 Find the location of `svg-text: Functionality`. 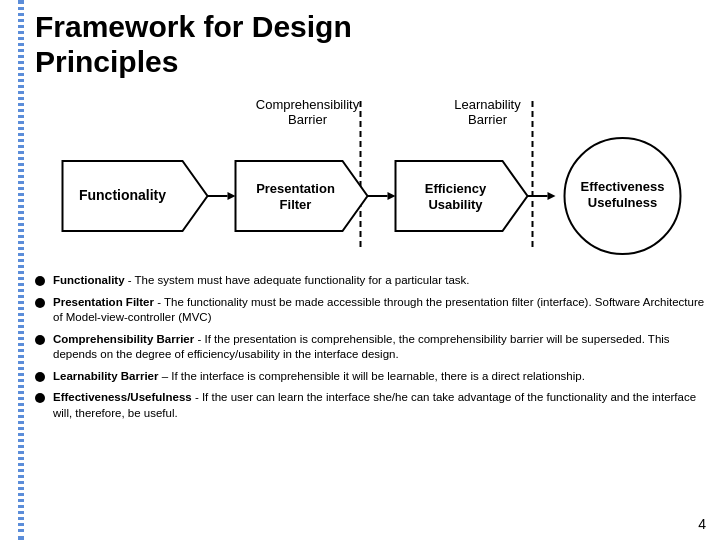

svg-text: Functionality is located at coordinates (122, 195).